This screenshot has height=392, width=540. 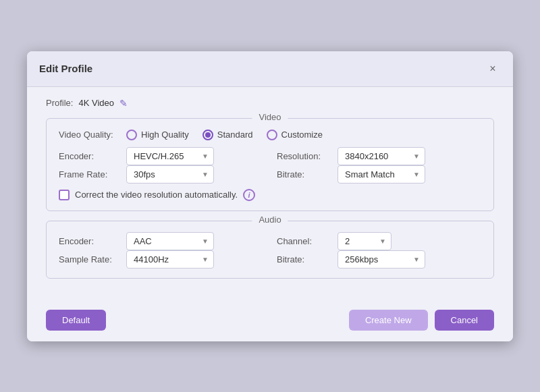 What do you see at coordinates (364, 242) in the screenshot?
I see `channel-select-wrapper: 2 1 6 ▼` at bounding box center [364, 242].